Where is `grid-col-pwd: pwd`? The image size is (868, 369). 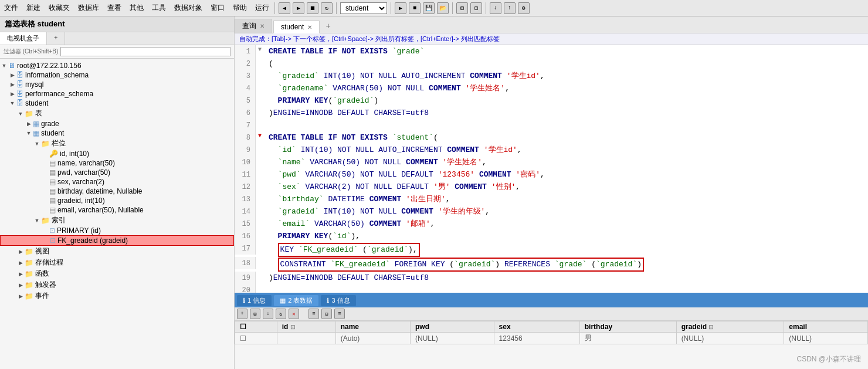 grid-col-pwd: pwd is located at coordinates (452, 327).